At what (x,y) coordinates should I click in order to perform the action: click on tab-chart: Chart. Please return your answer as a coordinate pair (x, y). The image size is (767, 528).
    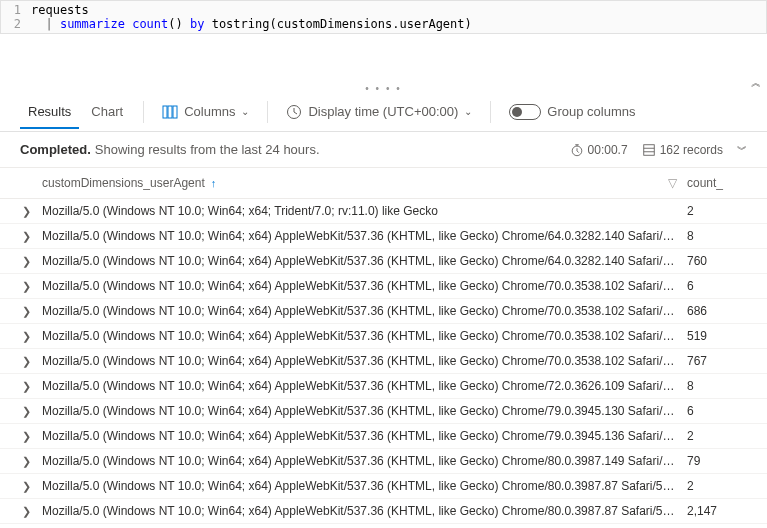
    Looking at the image, I should click on (107, 112).